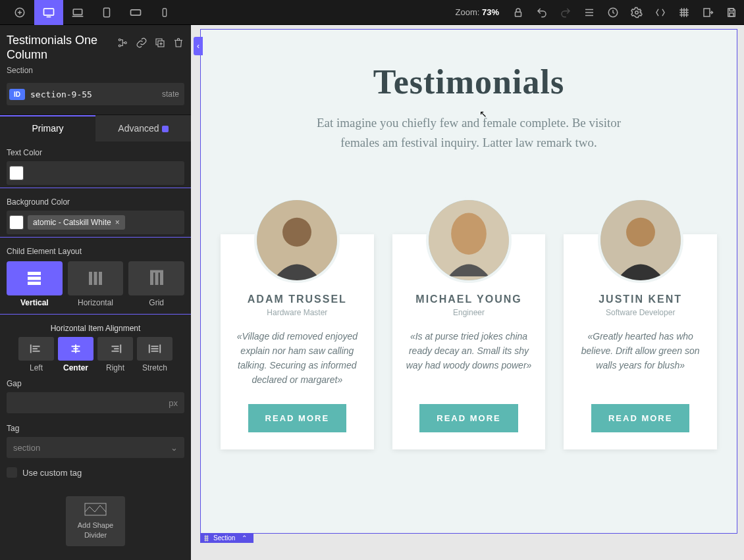 The width and height of the screenshot is (744, 560). I want to click on testimonial-card: MICHAEL YOUNG Engineer «Is at purse trie…, so click(469, 342).